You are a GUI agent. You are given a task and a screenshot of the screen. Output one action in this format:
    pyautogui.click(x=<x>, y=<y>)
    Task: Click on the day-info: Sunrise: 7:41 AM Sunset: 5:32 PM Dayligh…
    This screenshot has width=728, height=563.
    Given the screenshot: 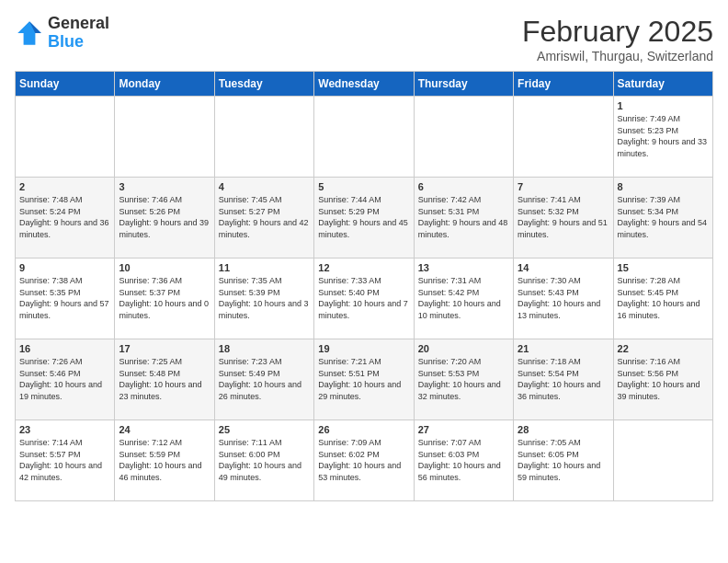 What is the action you would take?
    pyautogui.click(x=563, y=217)
    